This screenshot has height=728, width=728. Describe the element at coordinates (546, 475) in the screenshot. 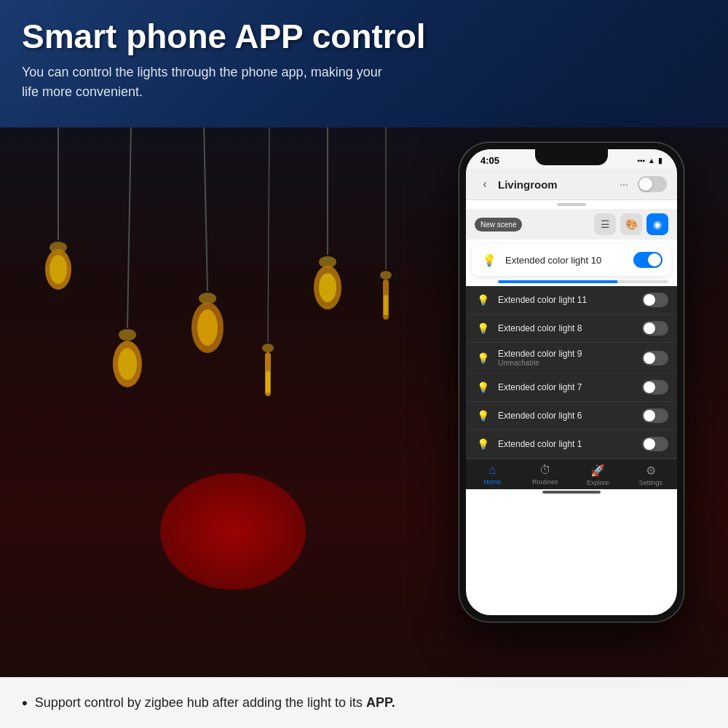

I see `nav-routines: ⏱ Routines` at that location.